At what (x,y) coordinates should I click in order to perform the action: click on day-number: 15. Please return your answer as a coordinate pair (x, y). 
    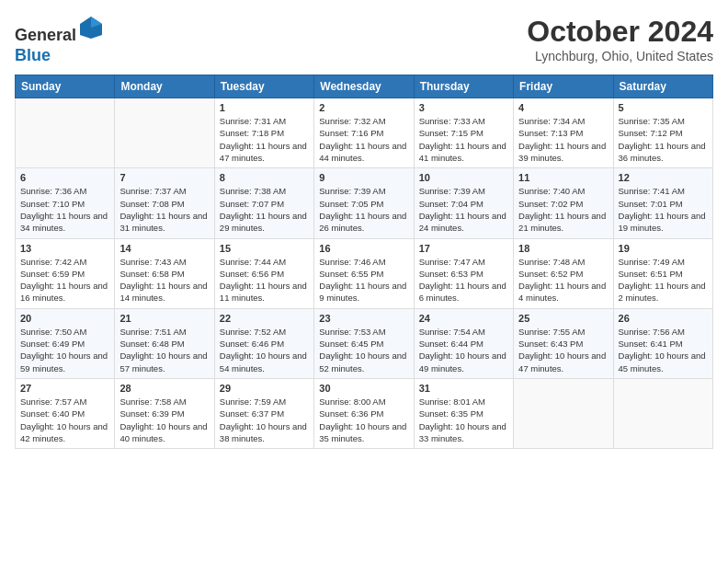
    Looking at the image, I should click on (265, 248).